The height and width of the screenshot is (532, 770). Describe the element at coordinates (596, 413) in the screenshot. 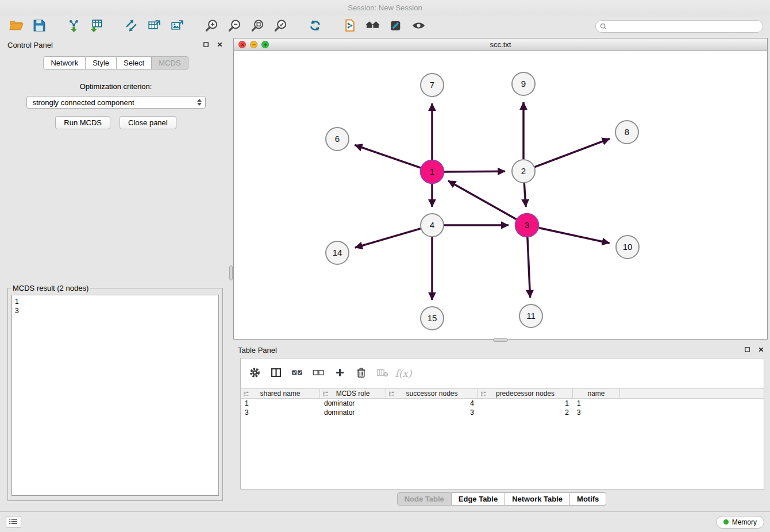

I see `cell-name: 3` at that location.